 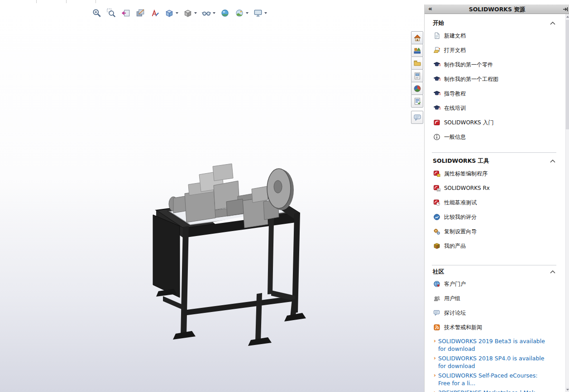 What do you see at coordinates (97, 13) in the screenshot?
I see `zoom-to-fit-button` at bounding box center [97, 13].